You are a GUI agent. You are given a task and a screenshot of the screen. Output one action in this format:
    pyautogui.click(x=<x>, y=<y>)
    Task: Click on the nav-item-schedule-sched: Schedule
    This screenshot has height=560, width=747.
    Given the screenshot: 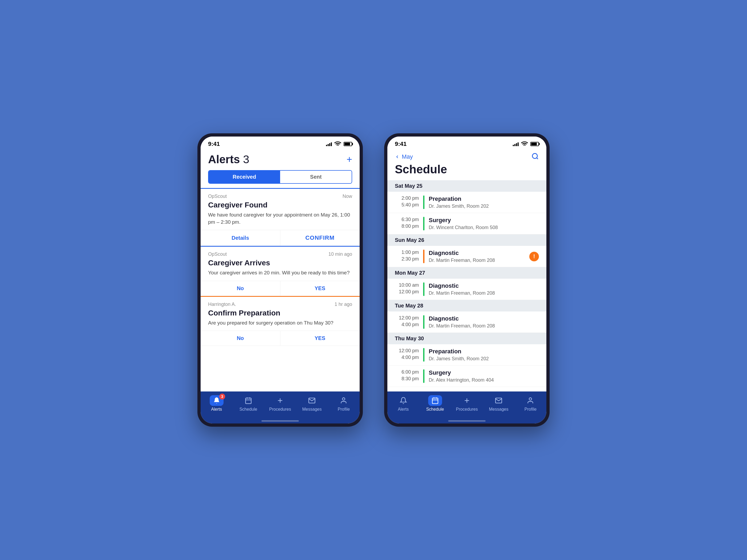 What is the action you would take?
    pyautogui.click(x=435, y=404)
    